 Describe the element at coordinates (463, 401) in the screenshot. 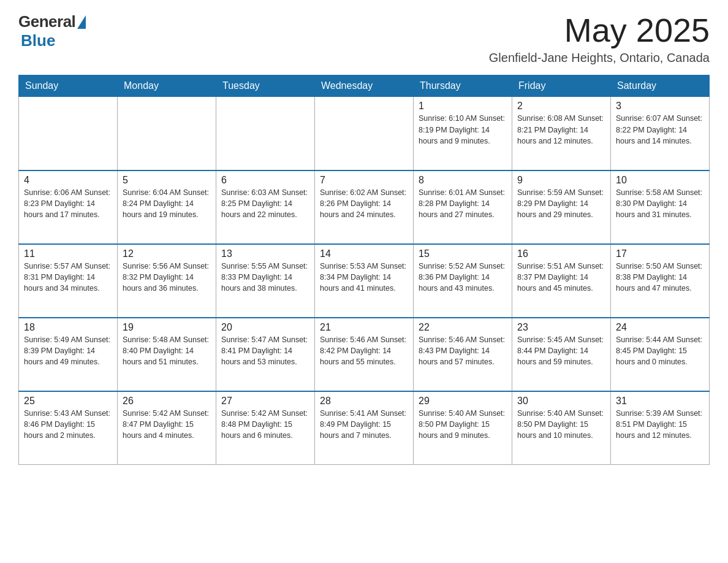

I see `day-number: 29` at that location.